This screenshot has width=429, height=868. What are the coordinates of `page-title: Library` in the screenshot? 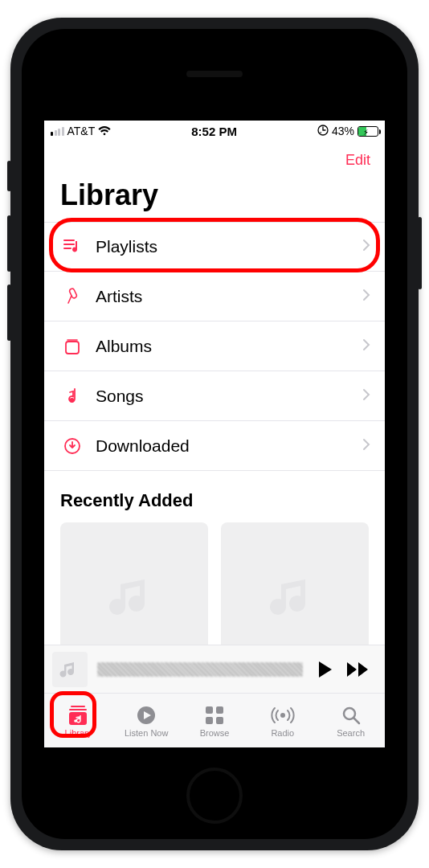 It's located at (214, 200).